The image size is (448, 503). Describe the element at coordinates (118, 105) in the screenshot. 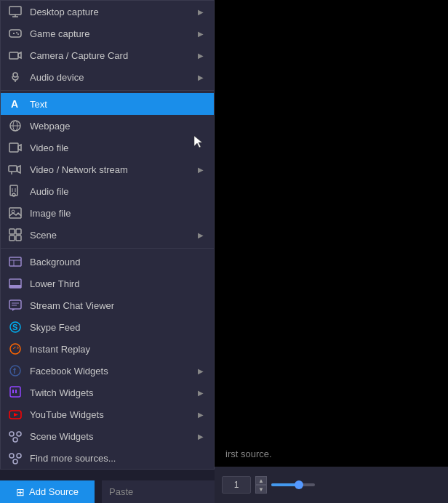

I see `menu-label-text: Text` at that location.